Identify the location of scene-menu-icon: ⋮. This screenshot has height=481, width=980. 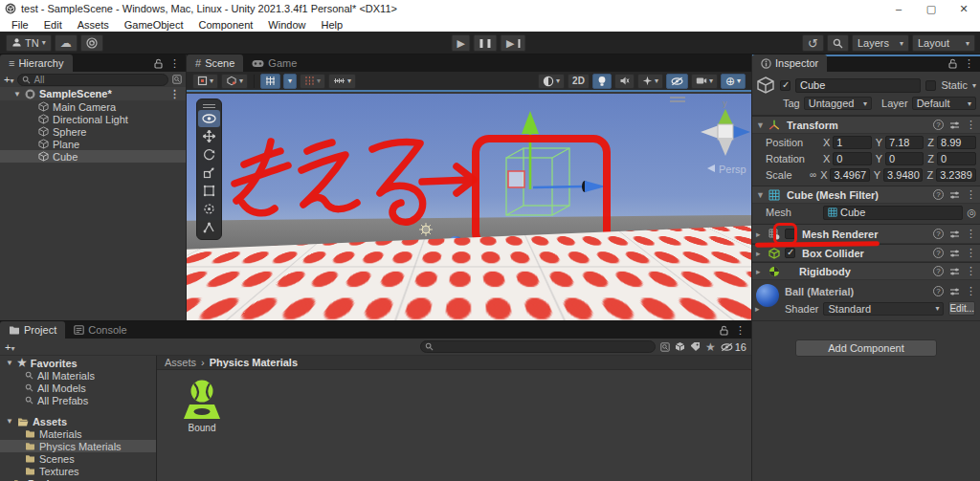
(174, 94).